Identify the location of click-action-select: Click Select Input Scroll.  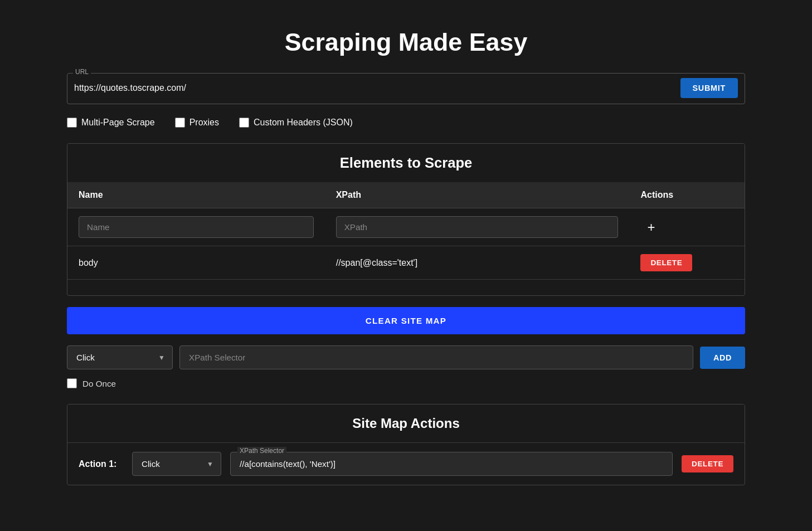
(120, 358).